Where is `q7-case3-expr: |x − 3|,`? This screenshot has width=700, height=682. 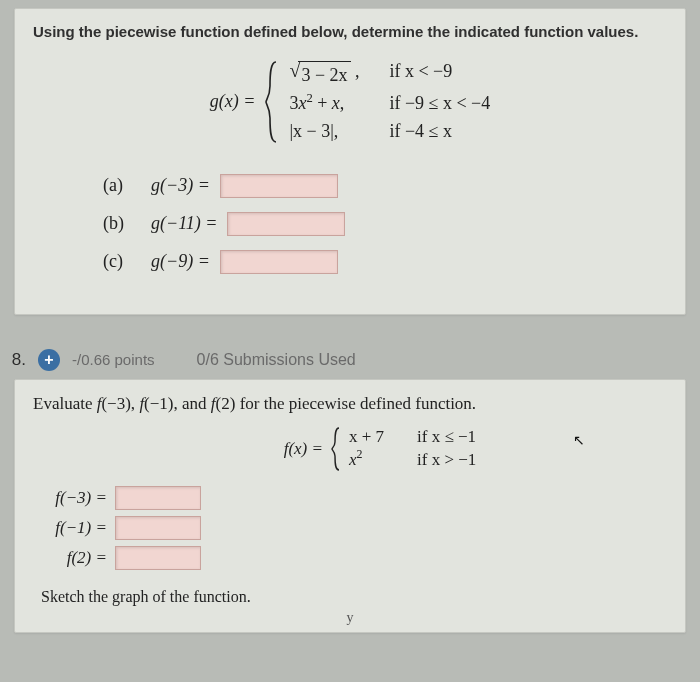 q7-case3-expr: |x − 3|, is located at coordinates (332, 132).